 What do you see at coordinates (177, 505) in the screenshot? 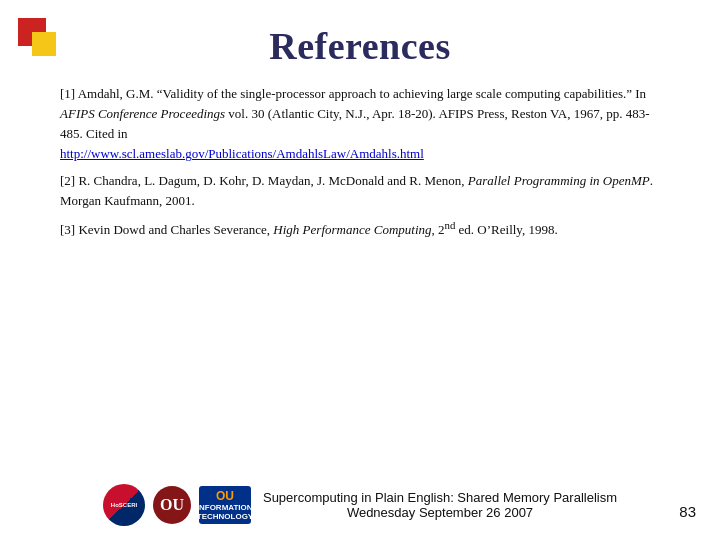
I see `footer-logos: HoSCERI OU OU INFORMATIONTECHNOLOGY` at bounding box center [177, 505].